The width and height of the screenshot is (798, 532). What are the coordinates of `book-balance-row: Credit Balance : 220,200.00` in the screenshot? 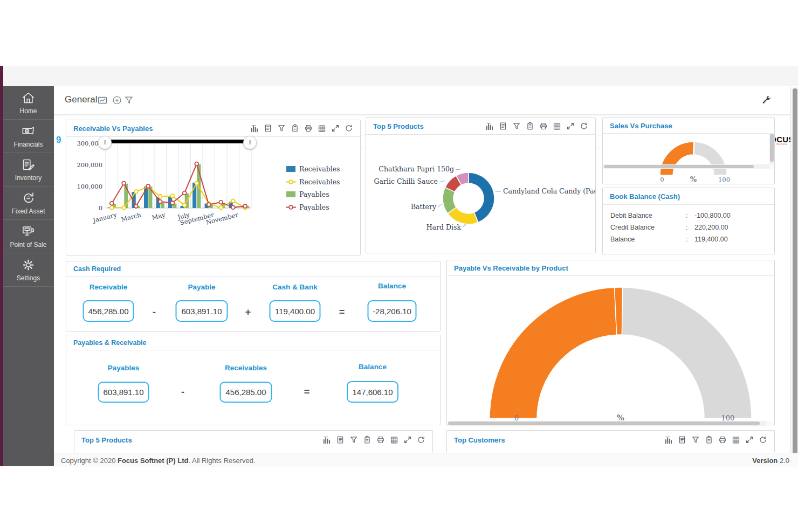 It's located at (689, 227).